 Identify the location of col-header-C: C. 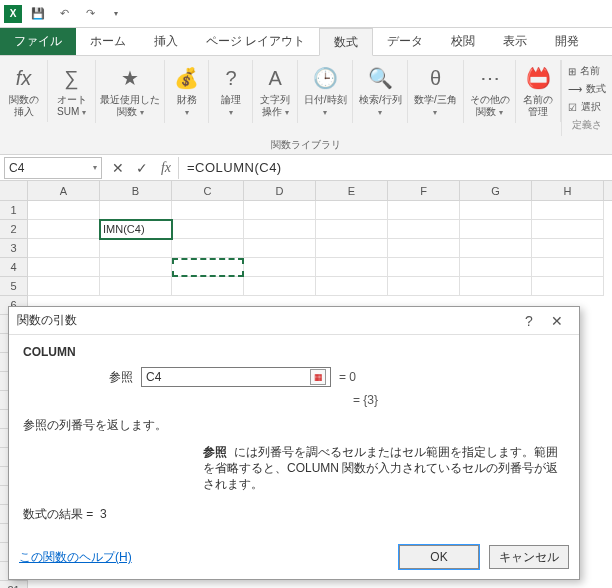
(208, 190).